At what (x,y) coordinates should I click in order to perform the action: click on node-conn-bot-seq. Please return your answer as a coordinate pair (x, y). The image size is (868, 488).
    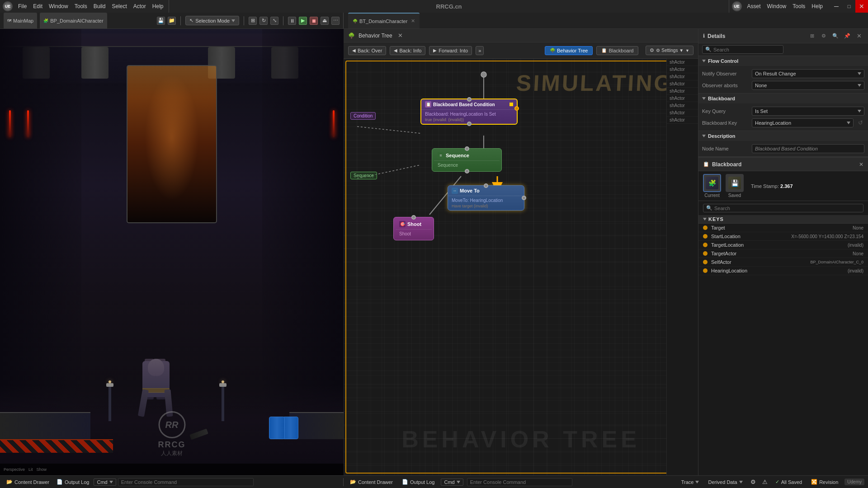
    Looking at the image, I should click on (467, 171).